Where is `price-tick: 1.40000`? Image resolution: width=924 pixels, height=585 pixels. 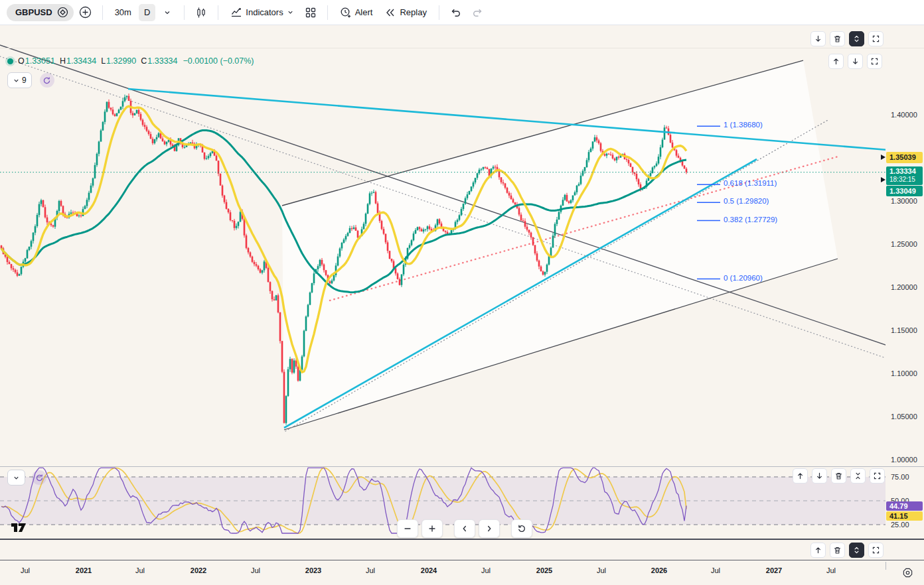
price-tick: 1.40000 is located at coordinates (904, 115).